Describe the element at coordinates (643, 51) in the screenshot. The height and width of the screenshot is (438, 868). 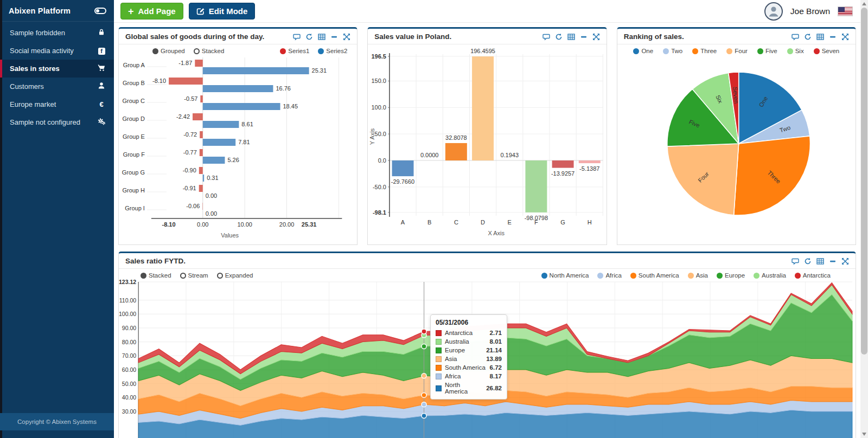
I see `legend-item-one: One` at that location.